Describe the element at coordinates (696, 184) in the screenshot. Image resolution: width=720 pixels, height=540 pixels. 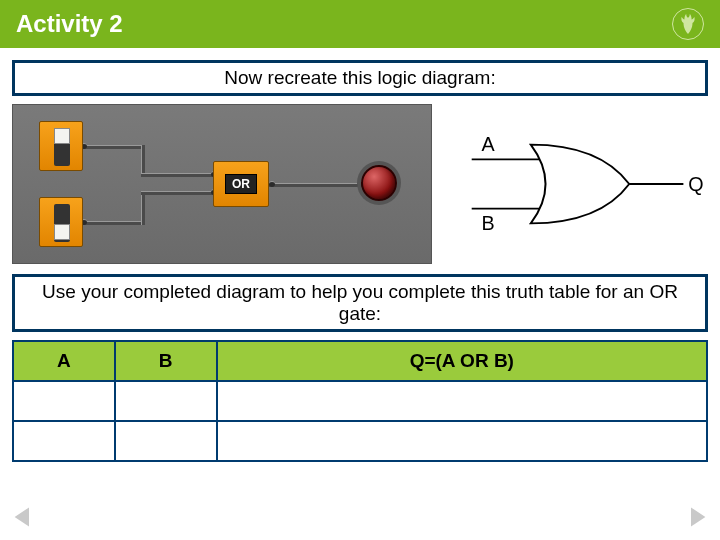
I see `symbol-output-label: Q` at that location.